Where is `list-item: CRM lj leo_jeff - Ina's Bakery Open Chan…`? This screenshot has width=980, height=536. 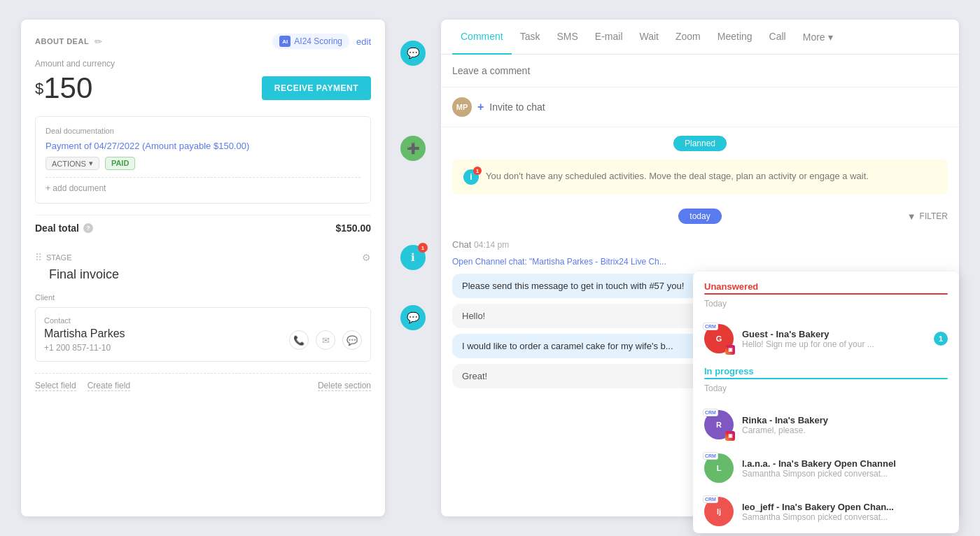 list-item: CRM lj leo_jeff - Ina's Bakery Open Chan… is located at coordinates (826, 512).